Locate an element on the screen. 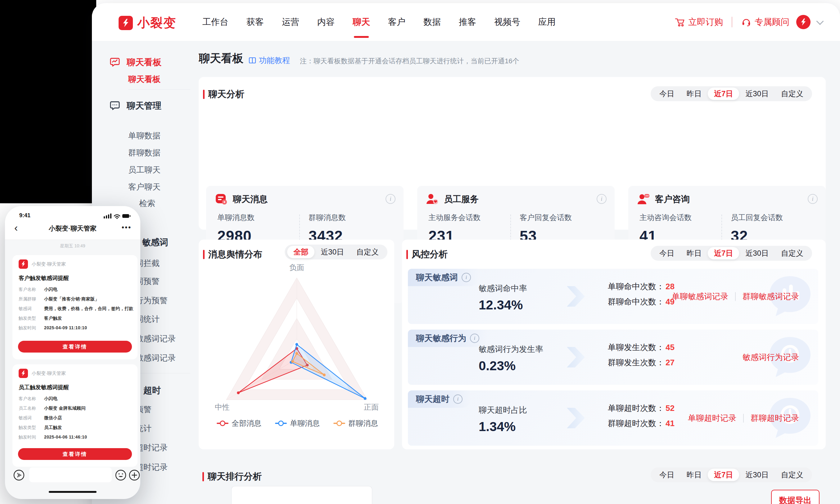 The width and height of the screenshot is (840, 504). sidebar-divider is located at coordinates (159, 90).